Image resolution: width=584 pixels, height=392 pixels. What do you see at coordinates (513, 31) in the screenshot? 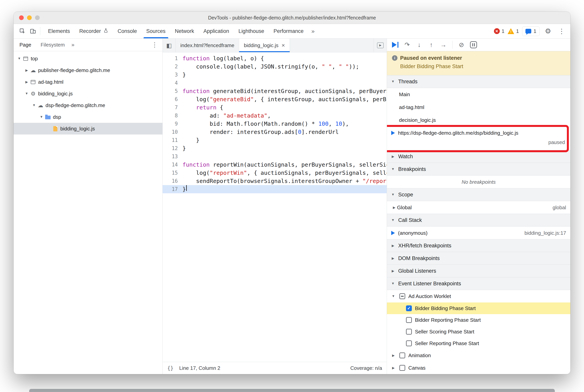
I see `warnings-badge: ! 1` at bounding box center [513, 31].